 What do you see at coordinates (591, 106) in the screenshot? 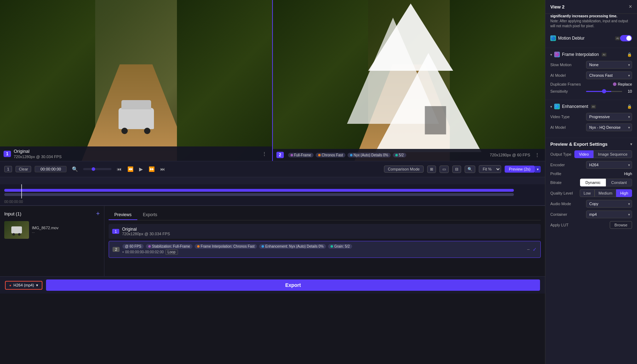
I see `enhancement-title-row: ▾ 🔷 Enhancement AI 🔒` at bounding box center [591, 106].